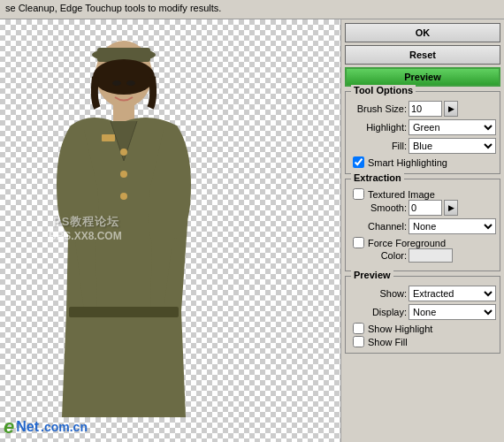 The height and width of the screenshot is (442, 504). Describe the element at coordinates (423, 255) in the screenshot. I see `color-row: Color:` at that location.